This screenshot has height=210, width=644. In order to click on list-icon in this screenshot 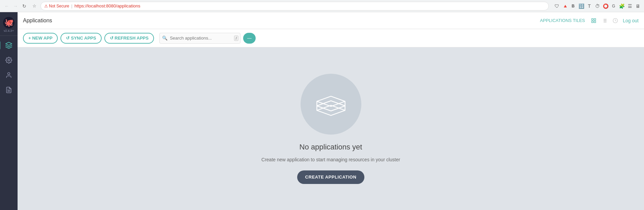, I will do `click(604, 21)`.